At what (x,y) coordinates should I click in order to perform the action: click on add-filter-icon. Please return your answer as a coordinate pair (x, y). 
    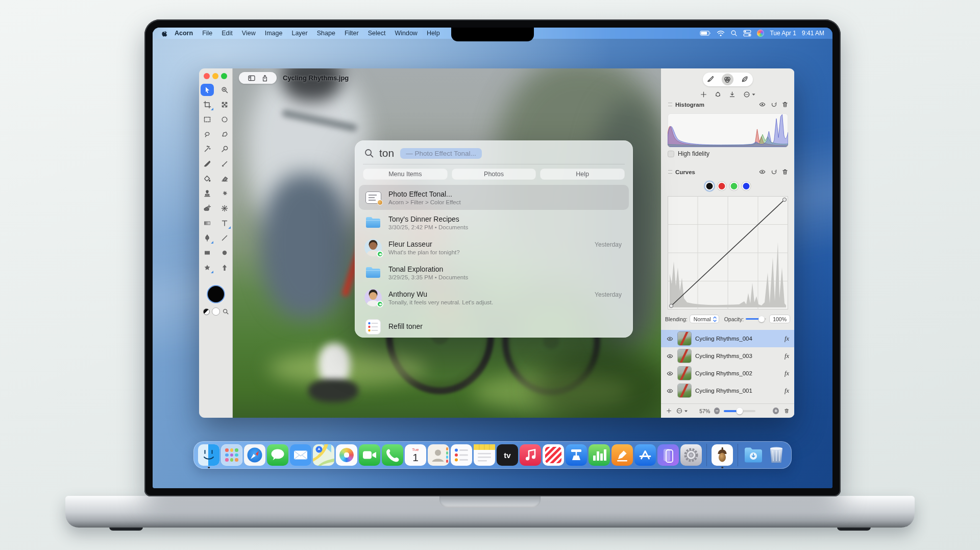
    Looking at the image, I should click on (703, 94).